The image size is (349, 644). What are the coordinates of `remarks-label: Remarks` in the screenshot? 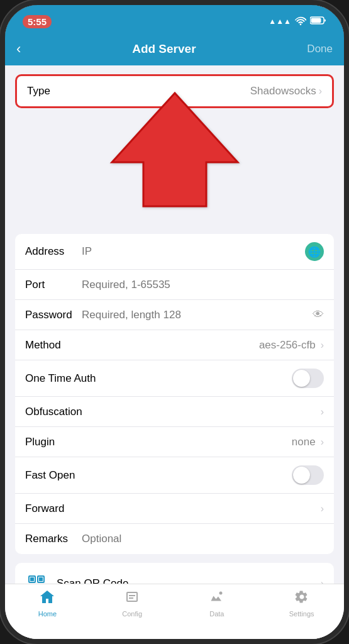 It's located at (53, 539).